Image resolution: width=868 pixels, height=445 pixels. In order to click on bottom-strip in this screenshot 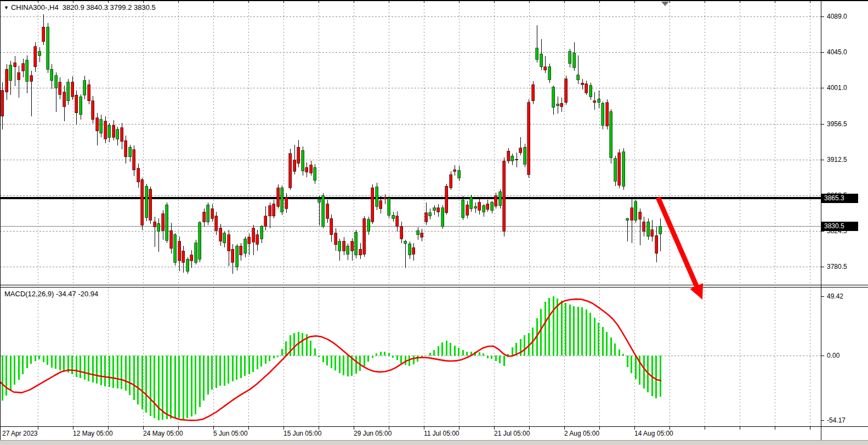, I will do `click(434, 442)`.